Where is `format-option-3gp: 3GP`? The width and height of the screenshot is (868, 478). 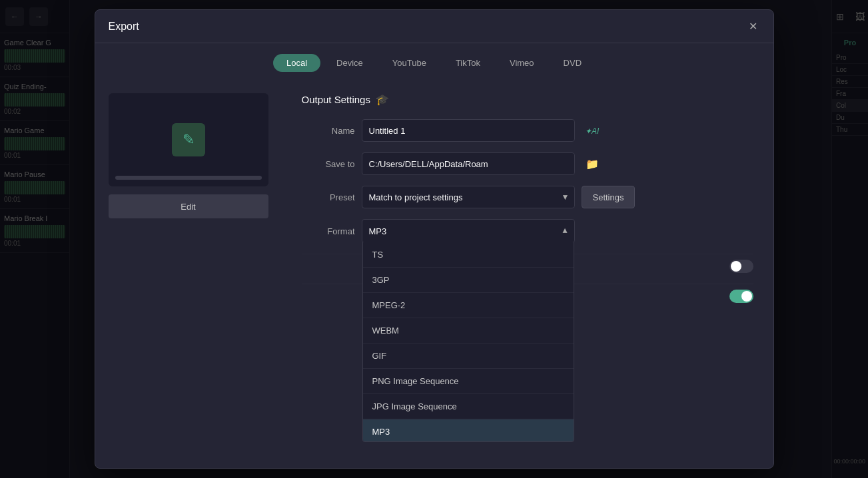
format-option-3gp: 3GP is located at coordinates (468, 280).